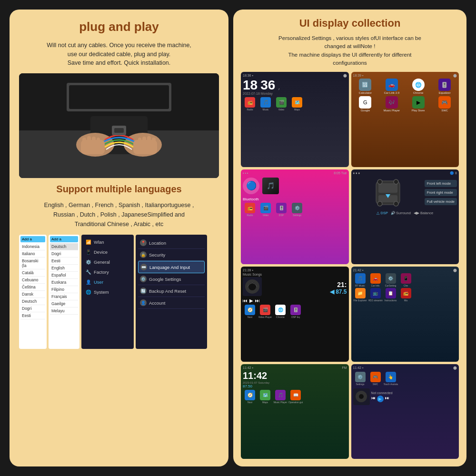 The width and height of the screenshot is (476, 476). Describe the element at coordinates (392, 110) in the screenshot. I see `musicplayer-label: Music Player` at that location.